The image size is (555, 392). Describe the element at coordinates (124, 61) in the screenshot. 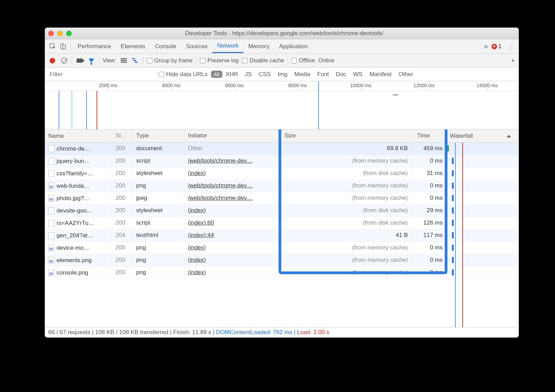

I see `view-large-icon` at that location.